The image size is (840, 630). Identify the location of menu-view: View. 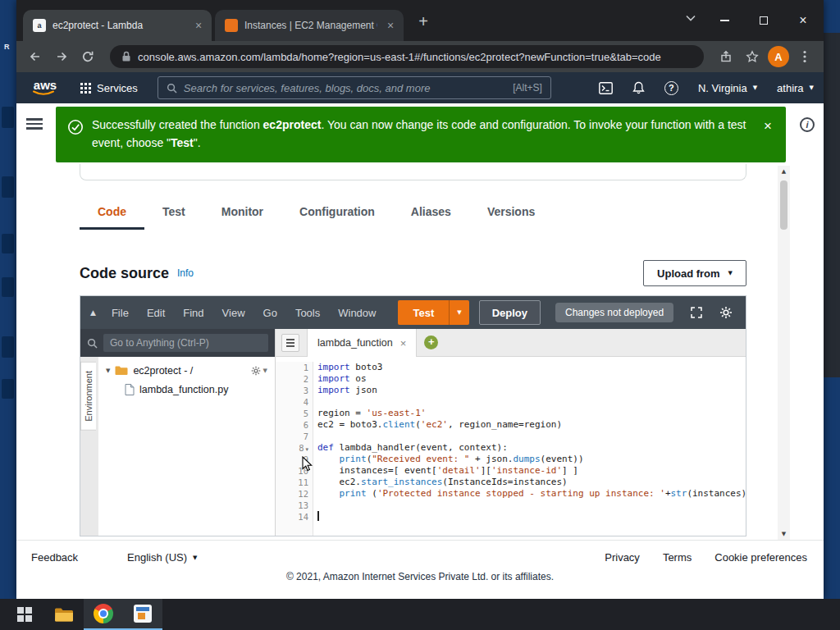
(234, 313).